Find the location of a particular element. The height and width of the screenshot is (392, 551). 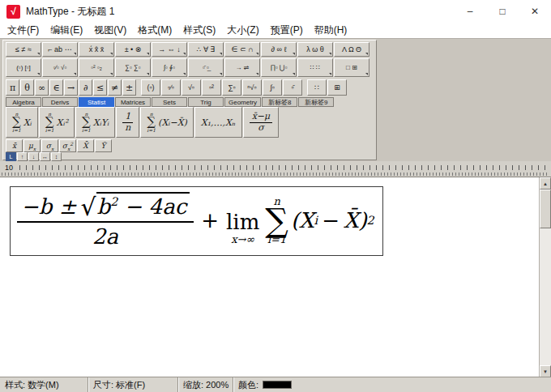

stat-small-X-bar: X̄ is located at coordinates (86, 146).